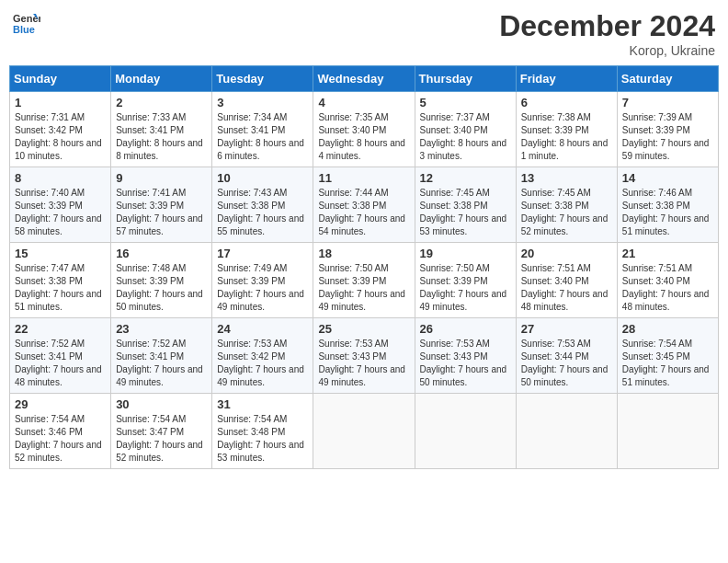 The image size is (728, 563). Describe the element at coordinates (263, 205) in the screenshot. I see `calendar-cell: 10Sunrise: 7:43 AMSunset: 3:38 PMDayligh…` at that location.